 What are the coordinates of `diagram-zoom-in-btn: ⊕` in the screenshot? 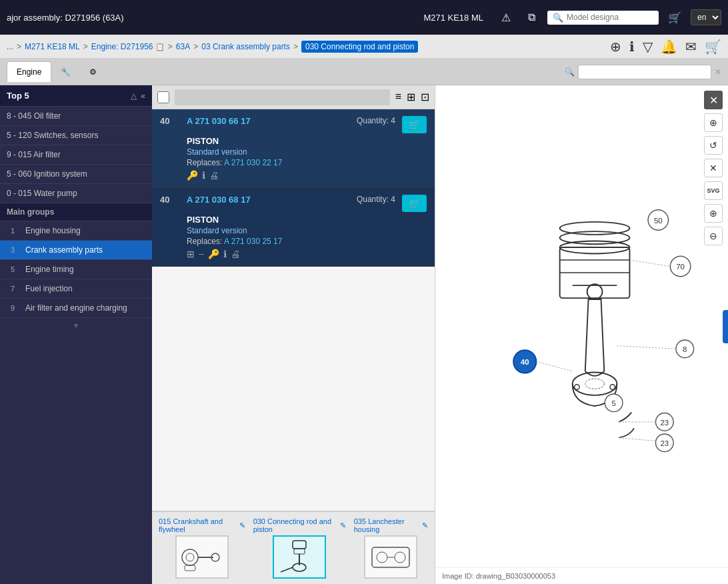 It's located at (713, 213).